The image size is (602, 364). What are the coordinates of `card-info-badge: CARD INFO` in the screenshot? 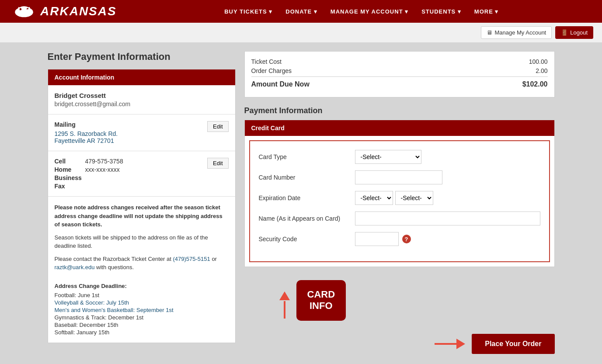 It's located at (321, 301).